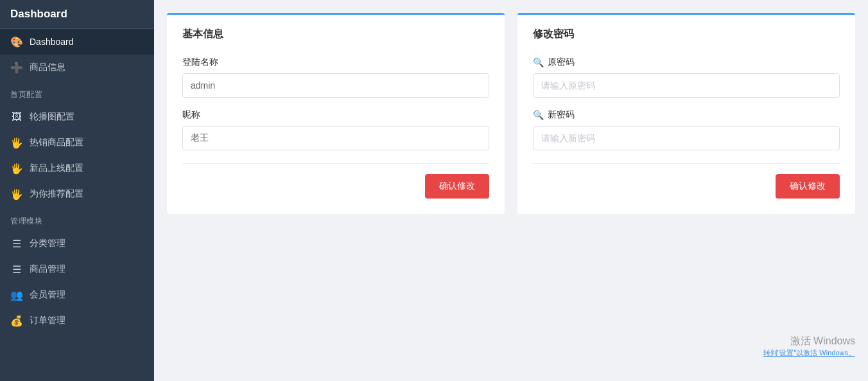 This screenshot has width=868, height=381. Describe the element at coordinates (51, 42) in the screenshot. I see `sidebar-item-label: Dashboard` at that location.